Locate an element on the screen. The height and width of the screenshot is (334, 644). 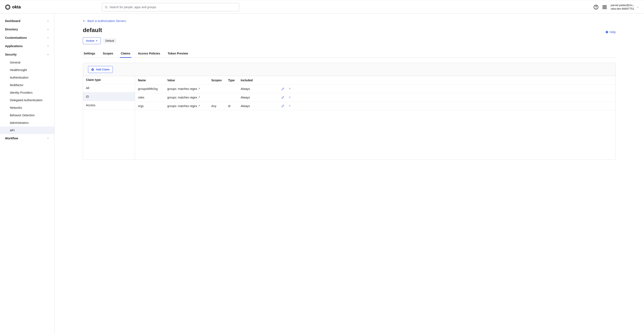
sidebar-subitem-label: API is located at coordinates (12, 130).